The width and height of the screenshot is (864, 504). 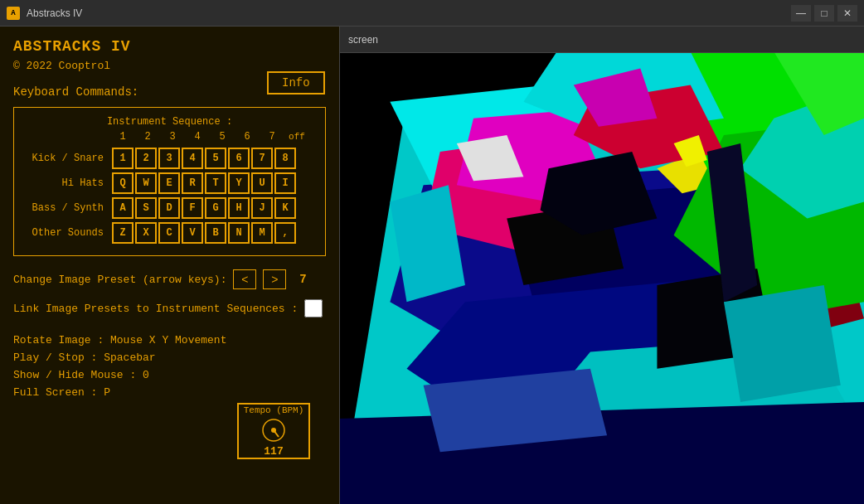 What do you see at coordinates (169, 122) in the screenshot?
I see `instrument-seq-label: Instrument Sequence :` at bounding box center [169, 122].